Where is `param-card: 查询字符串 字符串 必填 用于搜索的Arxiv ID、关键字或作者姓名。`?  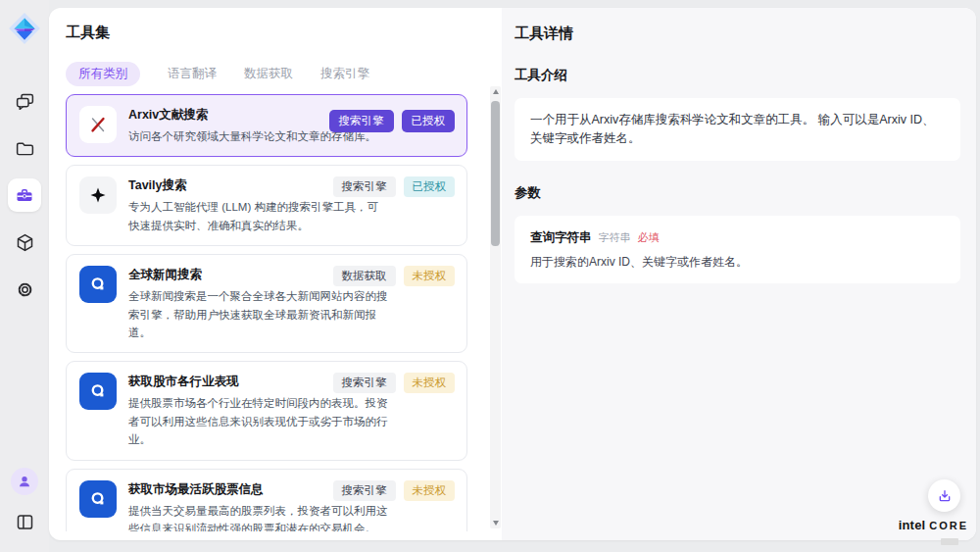 param-card: 查询字符串 字符串 必填 用于搜索的Arxiv ID、关键字或作者姓名。 is located at coordinates (737, 250).